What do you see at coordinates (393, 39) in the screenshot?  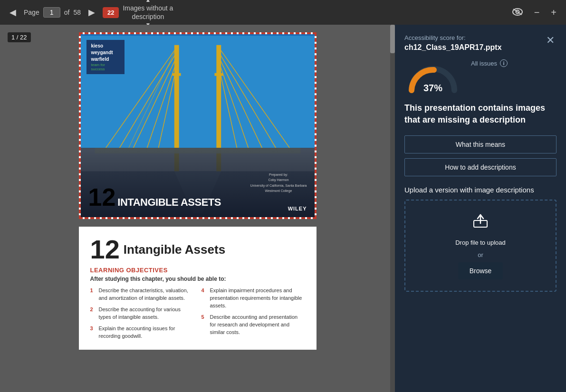 I see `scrollbar-thumb` at bounding box center [393, 39].